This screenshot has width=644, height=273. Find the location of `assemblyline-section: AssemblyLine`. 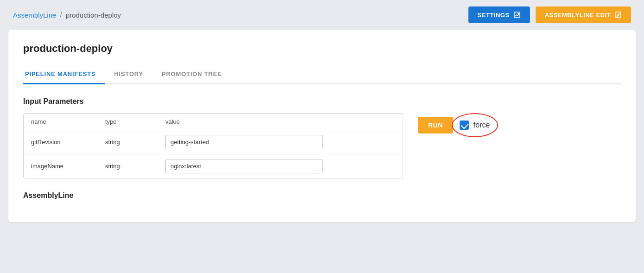

assemblyline-section: AssemblyLine is located at coordinates (322, 196).